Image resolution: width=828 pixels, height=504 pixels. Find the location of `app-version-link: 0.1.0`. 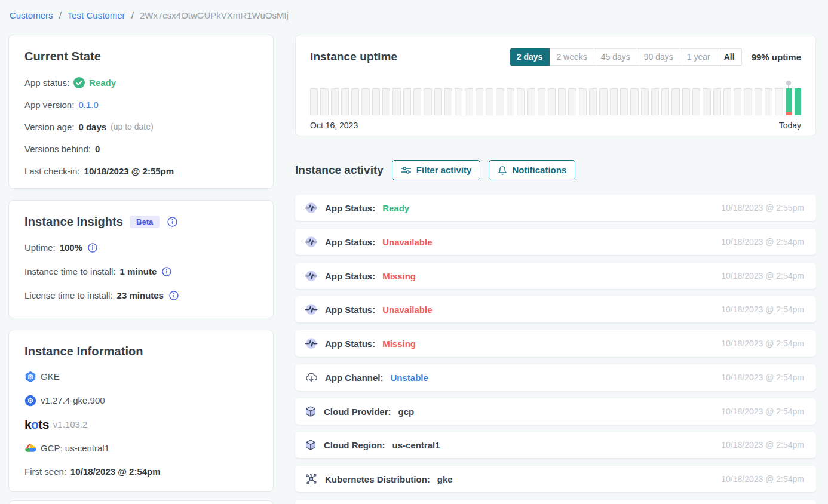

app-version-link: 0.1.0 is located at coordinates (88, 105).